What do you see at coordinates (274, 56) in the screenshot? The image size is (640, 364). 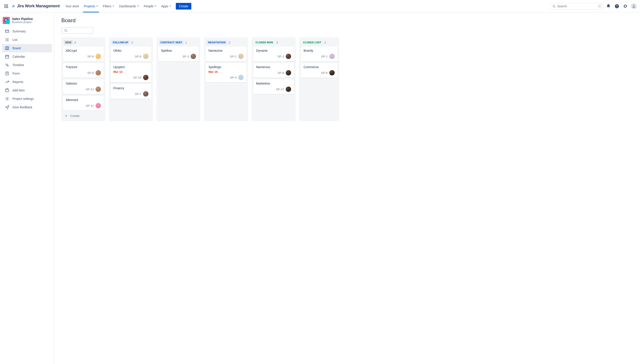 I see `card-footer: SP-1` at bounding box center [274, 56].